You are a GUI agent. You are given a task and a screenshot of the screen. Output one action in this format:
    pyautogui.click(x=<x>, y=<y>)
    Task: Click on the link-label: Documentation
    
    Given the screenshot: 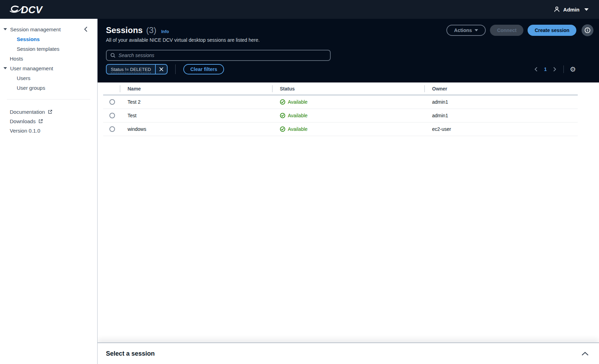 What is the action you would take?
    pyautogui.click(x=27, y=112)
    